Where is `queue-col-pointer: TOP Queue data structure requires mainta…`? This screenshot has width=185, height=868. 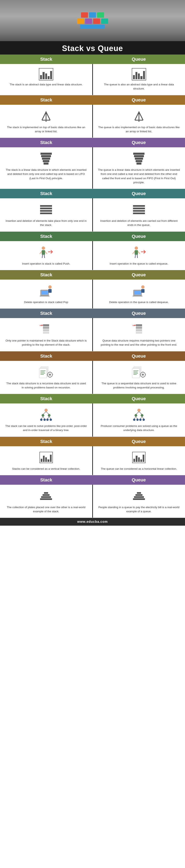
queue-col-pointer: TOP Queue data structure requires mainta… is located at coordinates (139, 335).